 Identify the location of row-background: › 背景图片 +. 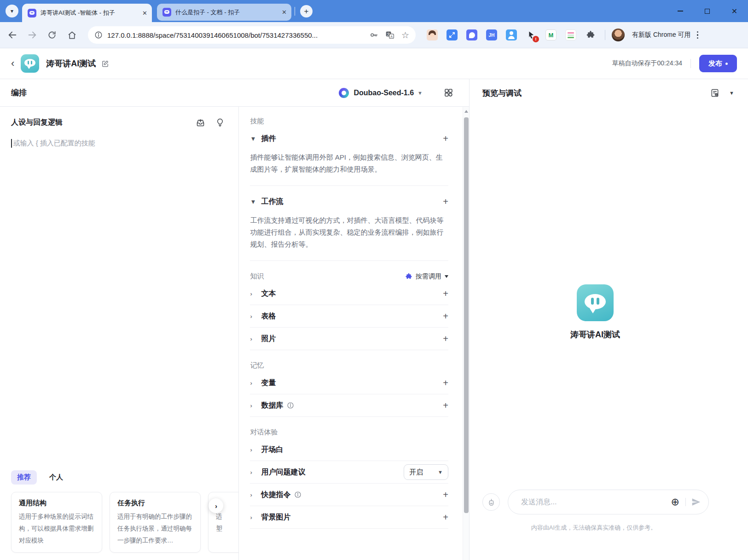
(349, 517).